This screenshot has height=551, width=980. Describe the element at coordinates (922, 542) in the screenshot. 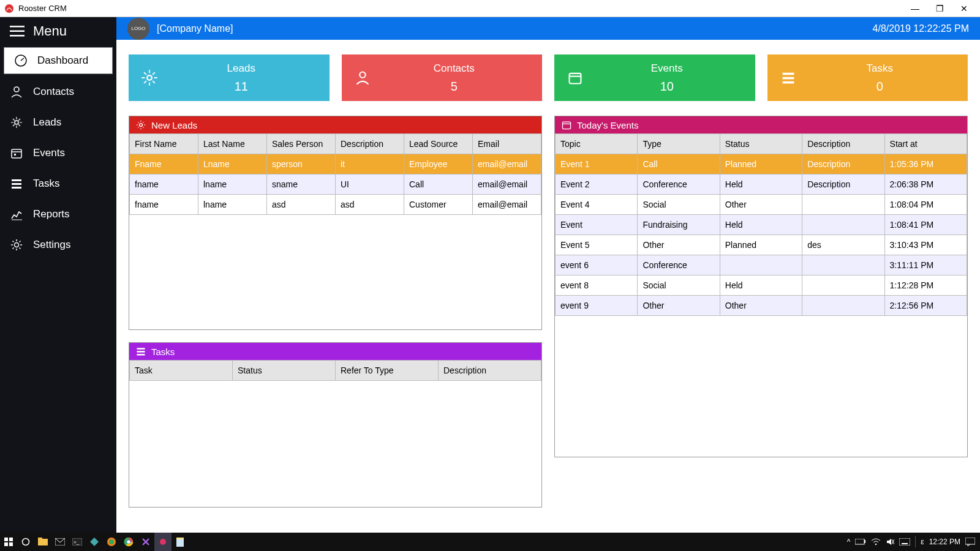

I see `language-indicator: ε` at that location.